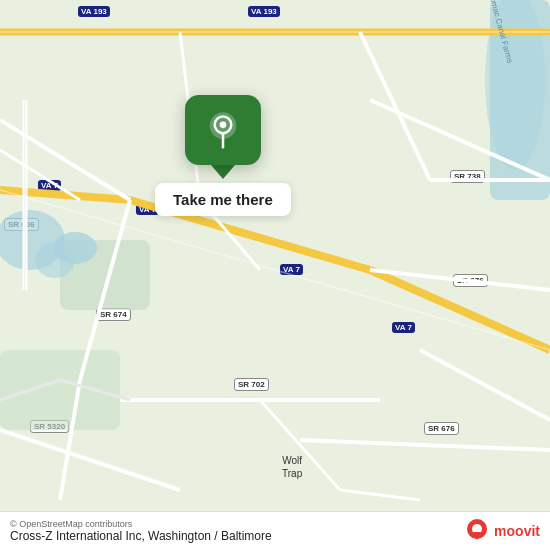  What do you see at coordinates (502, 531) in the screenshot?
I see `moovit-logo: moovit` at bounding box center [502, 531].